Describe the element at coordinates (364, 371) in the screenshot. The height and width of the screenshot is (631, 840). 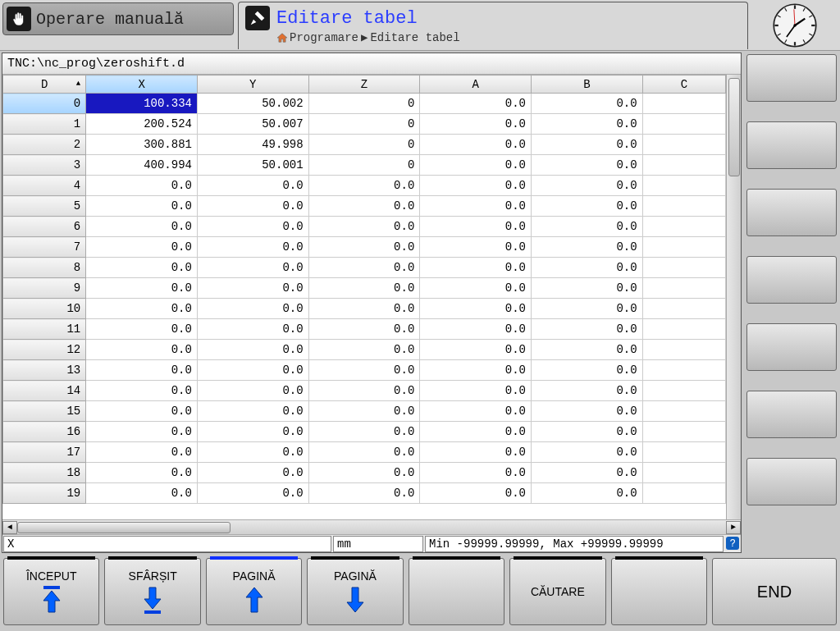
I see `table-row: 130.00.00.00.00.0` at that location.